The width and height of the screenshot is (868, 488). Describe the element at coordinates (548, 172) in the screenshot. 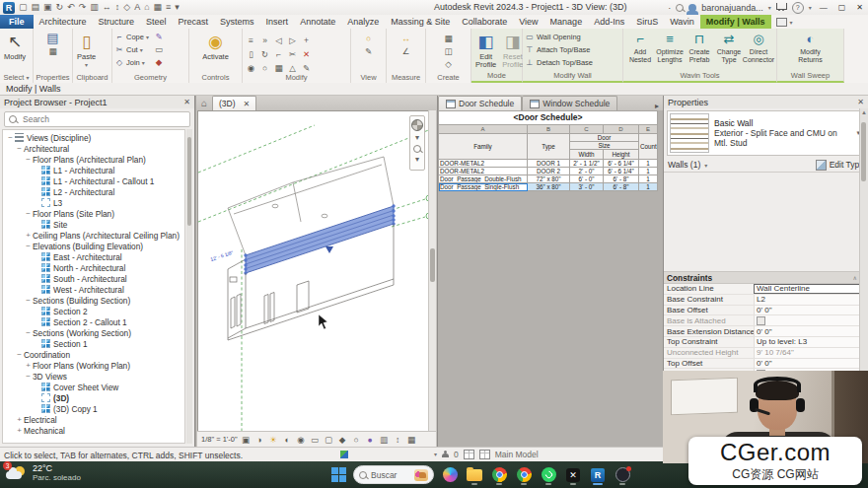

I see `cell: DOOR 2` at that location.